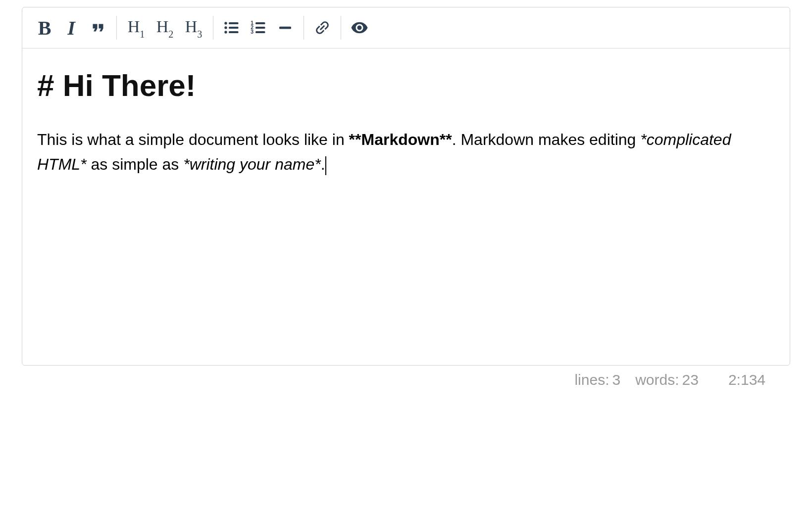 This screenshot has width=812, height=511. I want to click on italic-button: I, so click(71, 28).